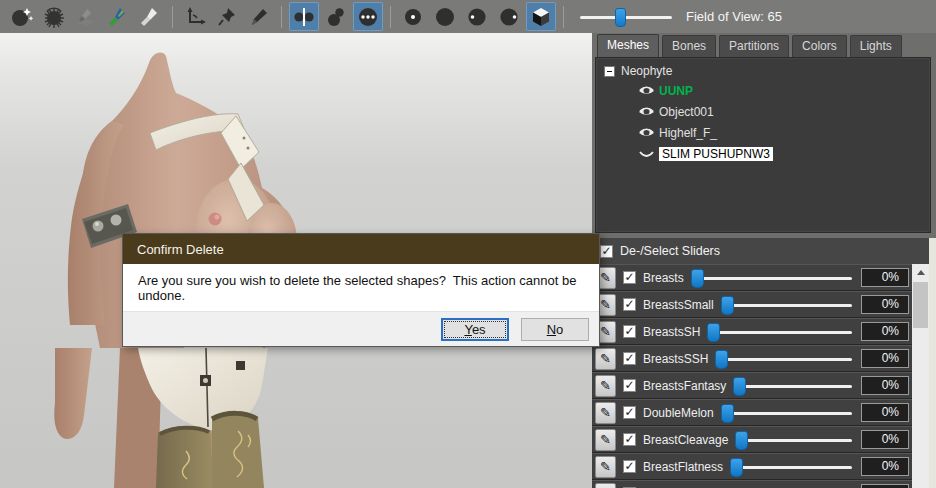  I want to click on dialog-title: Confirm Delete, so click(180, 250).